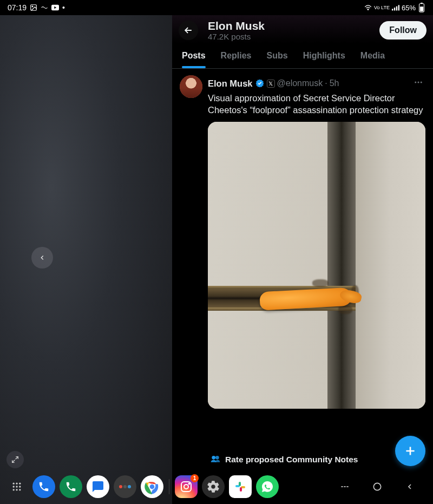 This screenshot has height=504, width=433. What do you see at coordinates (289, 37) in the screenshot?
I see `profile-post-count: 47.2K posts` at bounding box center [289, 37].